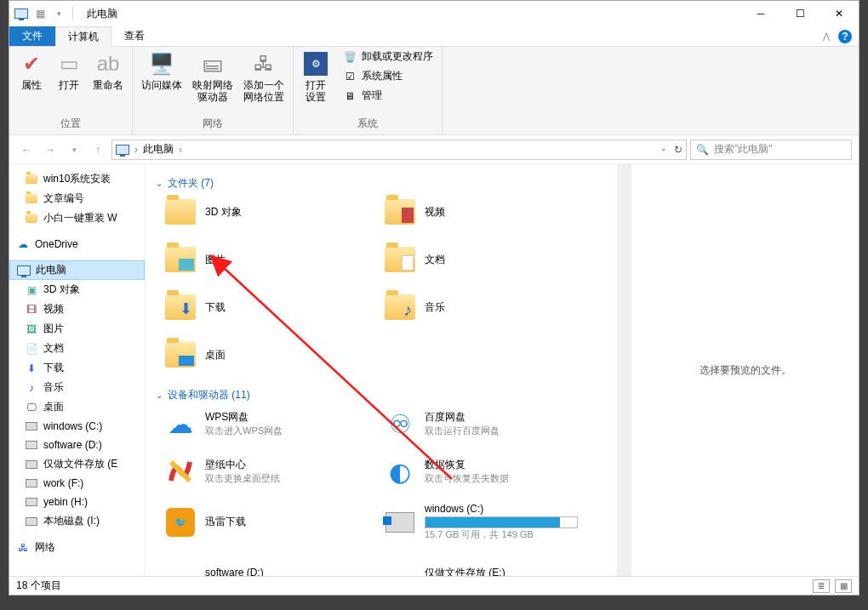 The width and height of the screenshot is (868, 610). Describe the element at coordinates (213, 124) in the screenshot. I see `group-network-label: 网络` at that location.